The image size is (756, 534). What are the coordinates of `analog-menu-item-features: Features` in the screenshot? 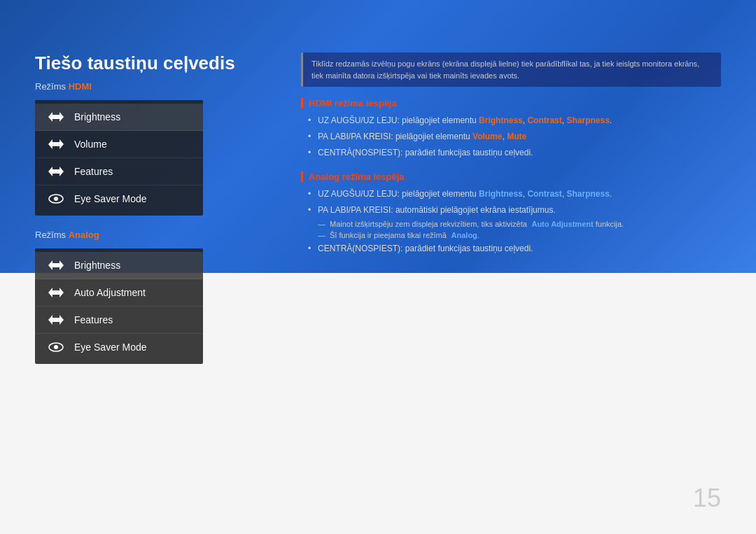 It's located at (119, 321).